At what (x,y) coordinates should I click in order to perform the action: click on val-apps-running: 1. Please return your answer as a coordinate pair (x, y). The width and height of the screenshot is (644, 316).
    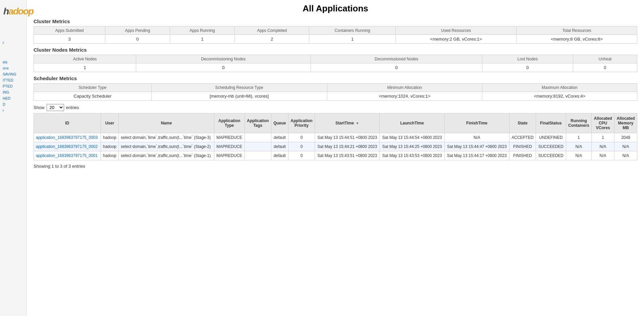
    Looking at the image, I should click on (202, 39).